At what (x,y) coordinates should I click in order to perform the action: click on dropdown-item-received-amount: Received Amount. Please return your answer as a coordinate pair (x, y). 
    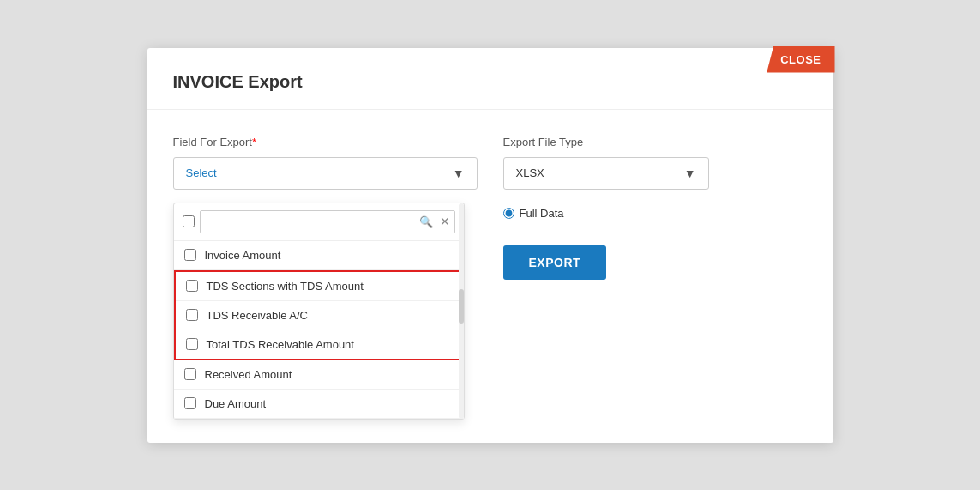
    Looking at the image, I should click on (319, 375).